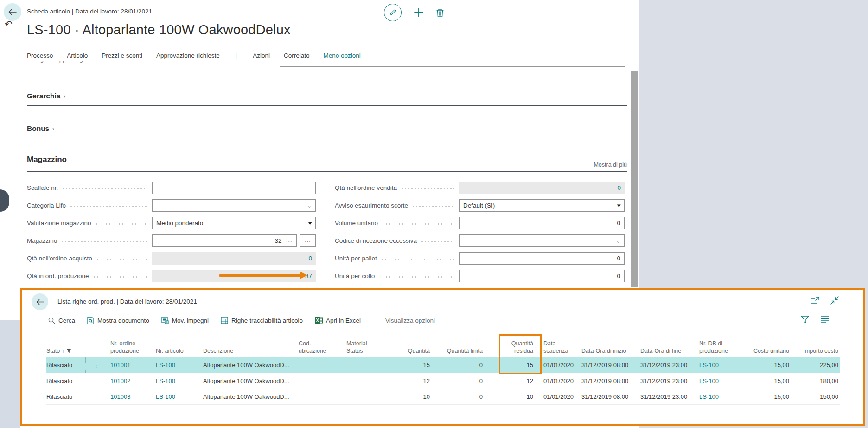 The width and height of the screenshot is (868, 428). What do you see at coordinates (372, 347) in the screenshot?
I see `col-material-status: MaterialStatus` at bounding box center [372, 347].